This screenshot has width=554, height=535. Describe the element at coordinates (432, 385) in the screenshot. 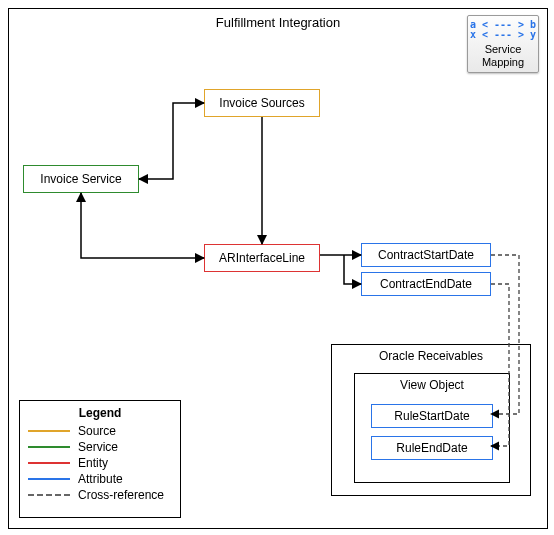

I see `view-object-title: View Object` at that location.